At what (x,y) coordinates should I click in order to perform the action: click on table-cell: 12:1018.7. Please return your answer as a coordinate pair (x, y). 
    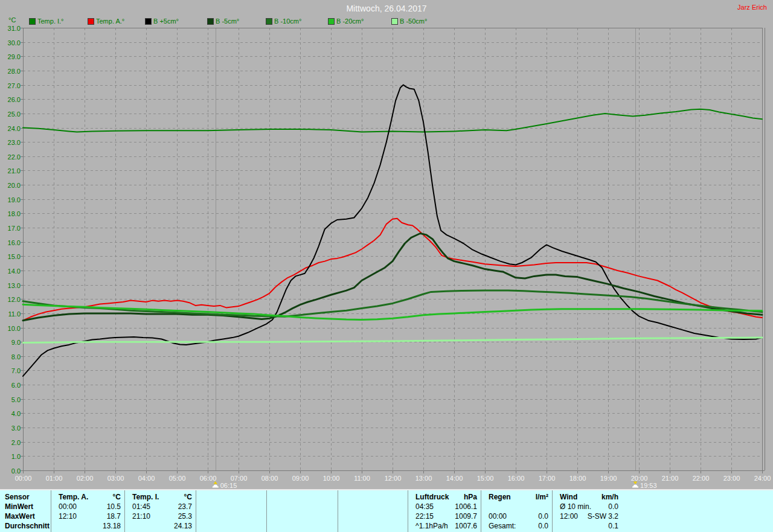
    Looking at the image, I should click on (88, 516).